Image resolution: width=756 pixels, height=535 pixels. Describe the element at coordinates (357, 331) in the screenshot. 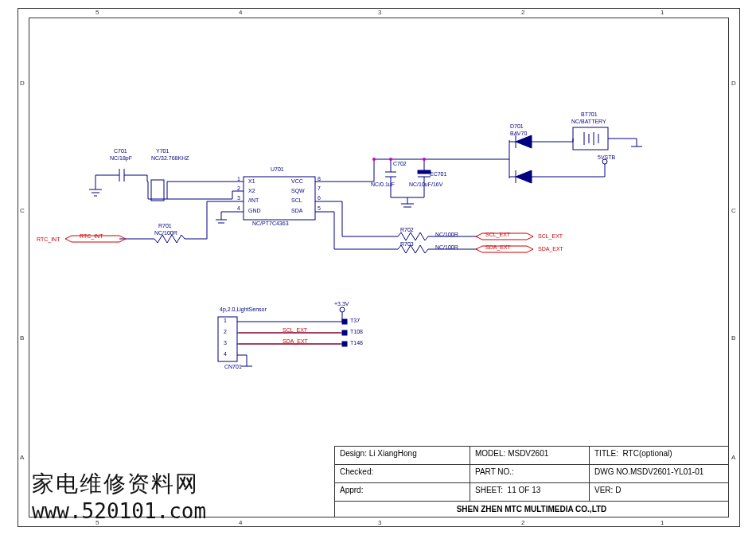

I see `tp-t108: T108` at that location.